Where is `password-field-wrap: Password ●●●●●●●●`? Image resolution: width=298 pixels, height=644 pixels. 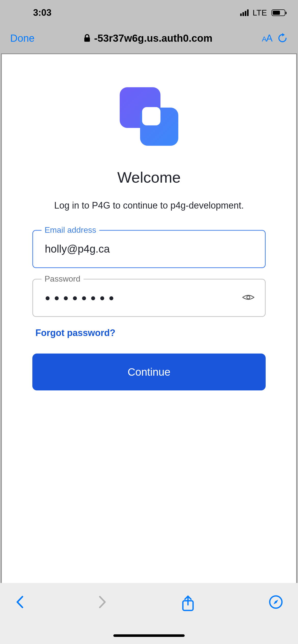 password-field-wrap: Password ●●●●●●●● is located at coordinates (149, 298).